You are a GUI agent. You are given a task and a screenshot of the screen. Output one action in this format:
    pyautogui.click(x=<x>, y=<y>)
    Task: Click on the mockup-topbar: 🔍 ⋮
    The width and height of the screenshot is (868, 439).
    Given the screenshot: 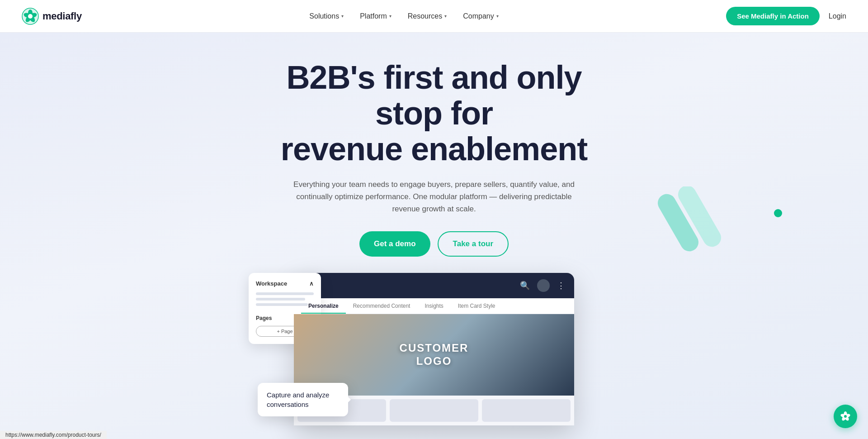 What is the action you would take?
    pyautogui.click(x=434, y=286)
    